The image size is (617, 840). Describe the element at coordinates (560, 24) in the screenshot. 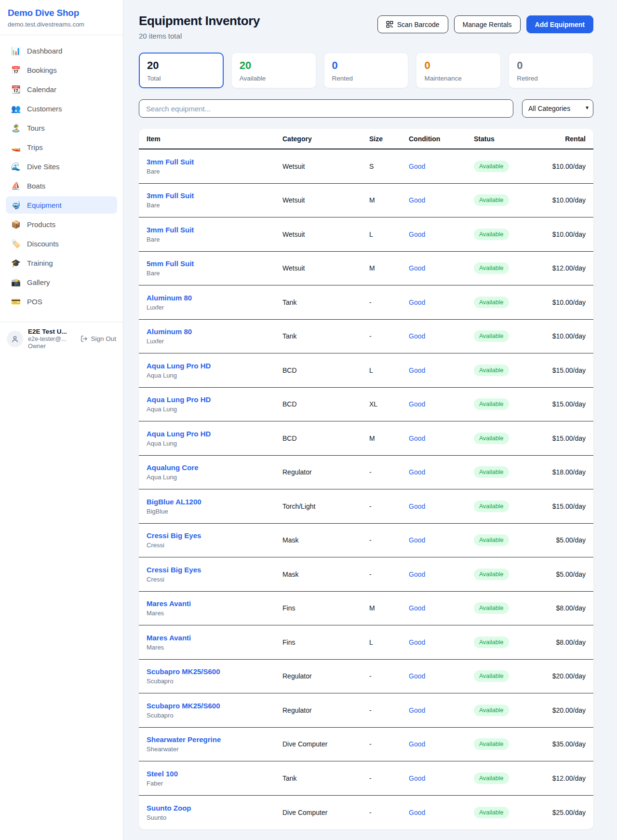

I see `add-equipment-button: Add Equipment` at that location.